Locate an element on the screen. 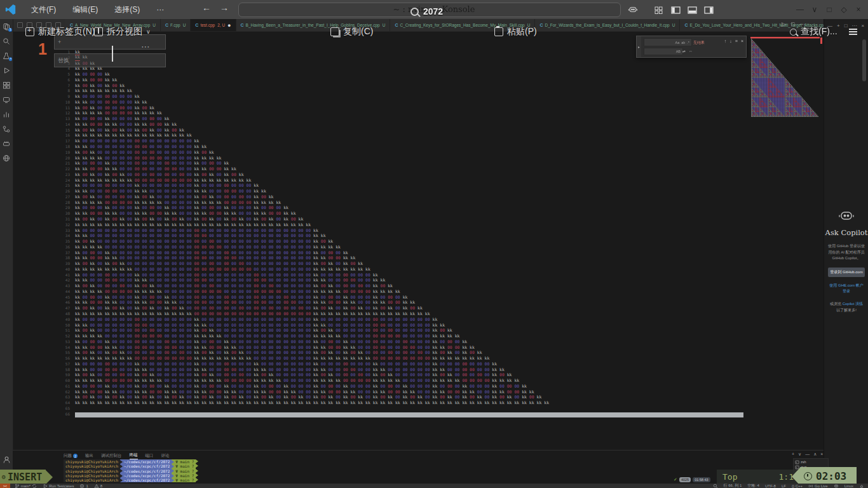  statusbar-item-{} C++: {} C++ is located at coordinates (797, 486).